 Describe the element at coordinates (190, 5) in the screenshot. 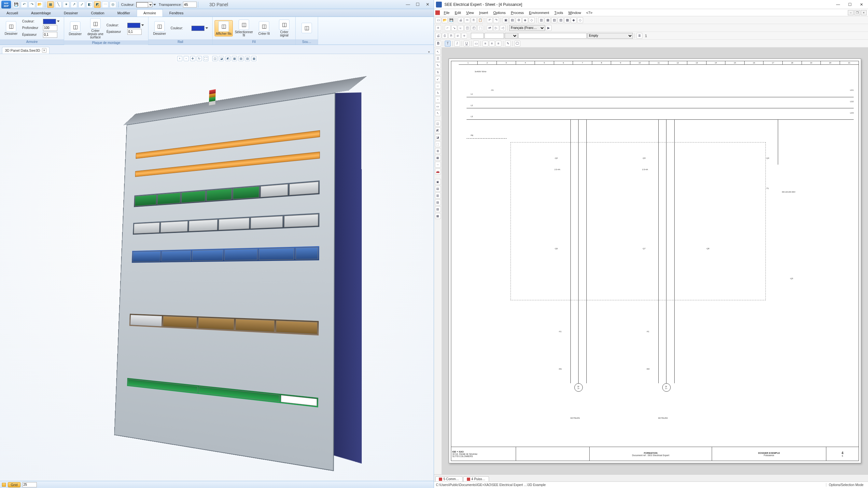

I see `qat-transparency-input` at that location.